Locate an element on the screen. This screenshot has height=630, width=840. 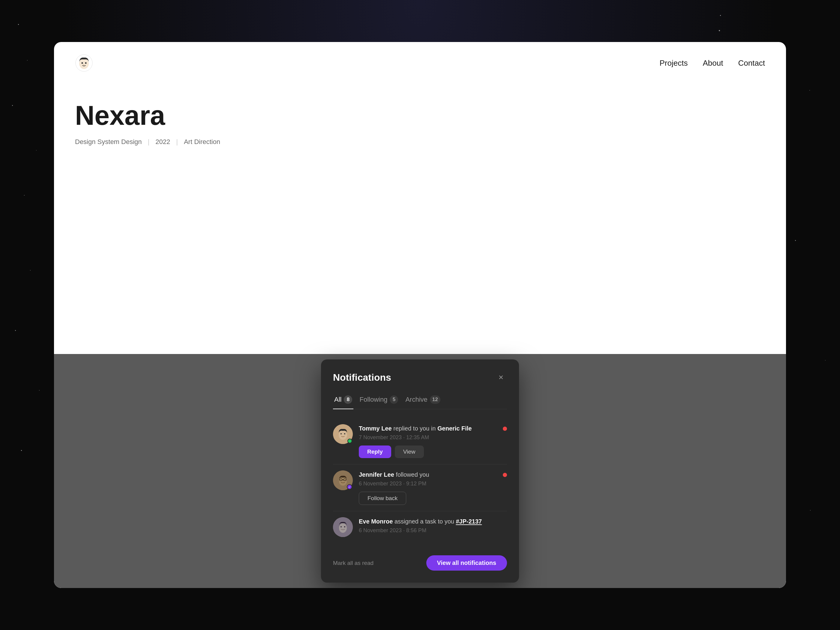
panel-footer: Mark all as read View all notifications is located at coordinates (420, 561).